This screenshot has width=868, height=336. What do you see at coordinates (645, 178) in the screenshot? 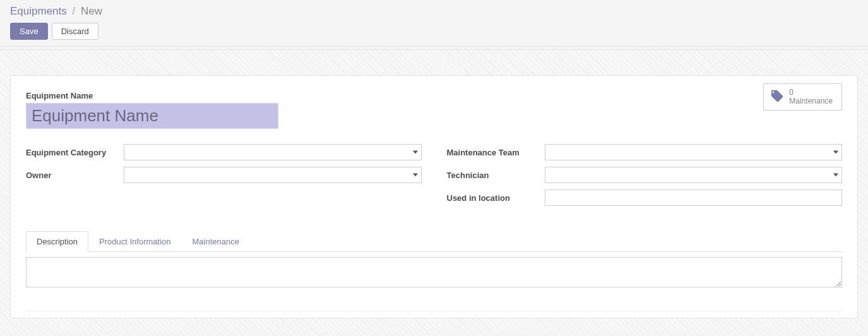
I see `right-column: Maintenance Team Technician` at bounding box center [645, 178].